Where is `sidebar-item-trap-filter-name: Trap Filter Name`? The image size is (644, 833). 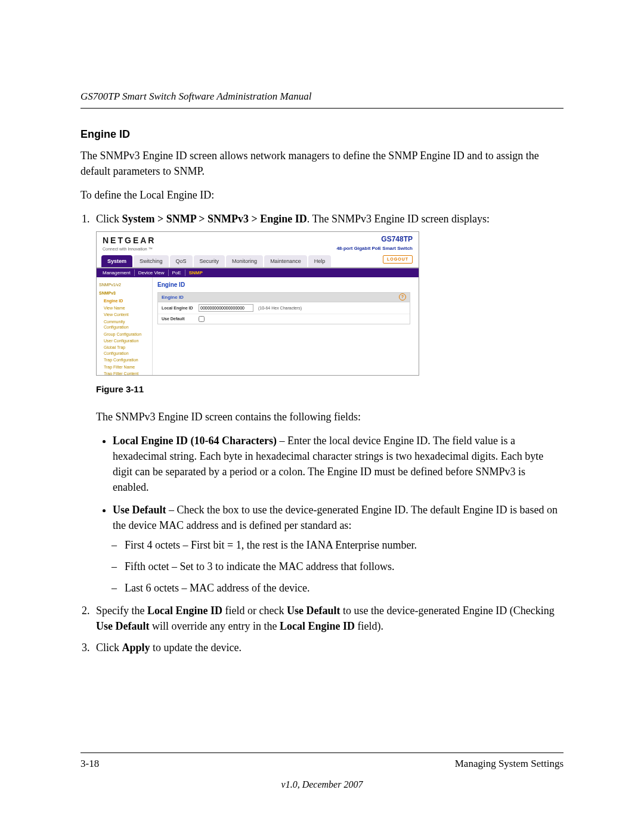
sidebar-item-trap-filter-name: Trap Filter Name is located at coordinates (124, 367).